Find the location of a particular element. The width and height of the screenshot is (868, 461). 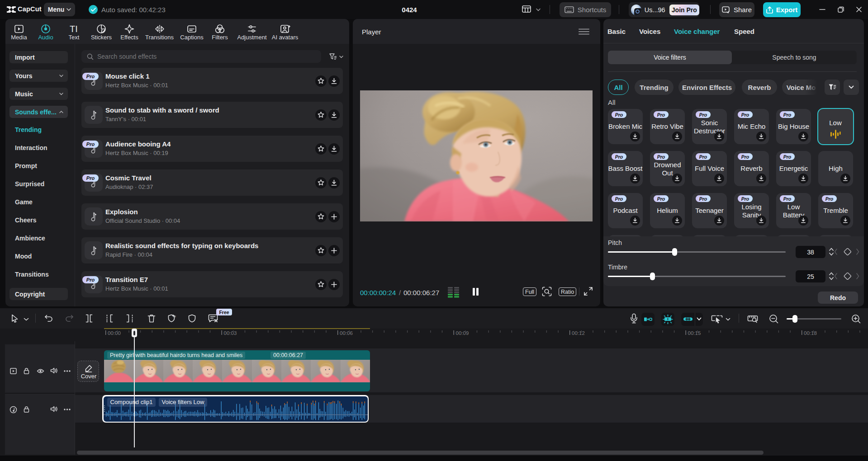

svg-text: 00:03 is located at coordinates (231, 333).